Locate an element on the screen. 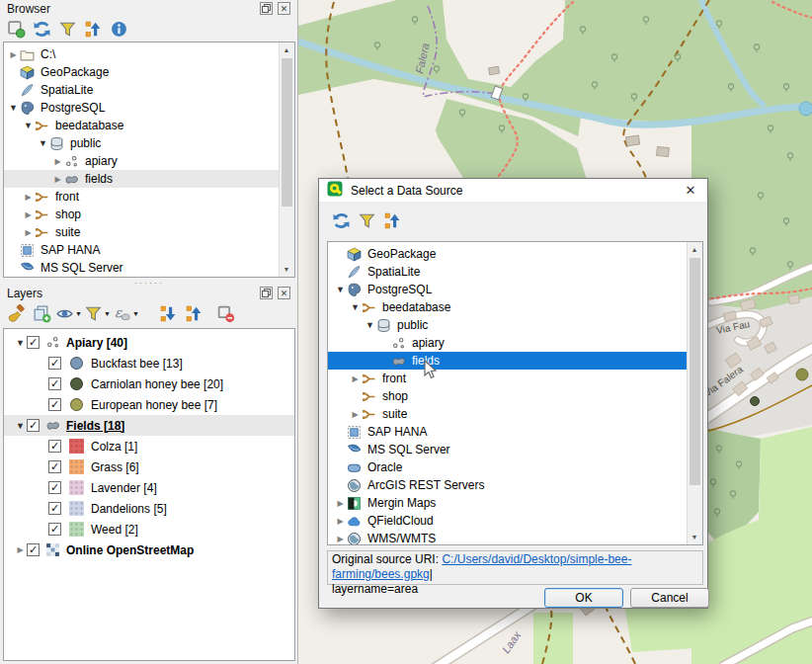 The height and width of the screenshot is (664, 812). layer-colza-1: ✓Colza [1] is located at coordinates (149, 447).